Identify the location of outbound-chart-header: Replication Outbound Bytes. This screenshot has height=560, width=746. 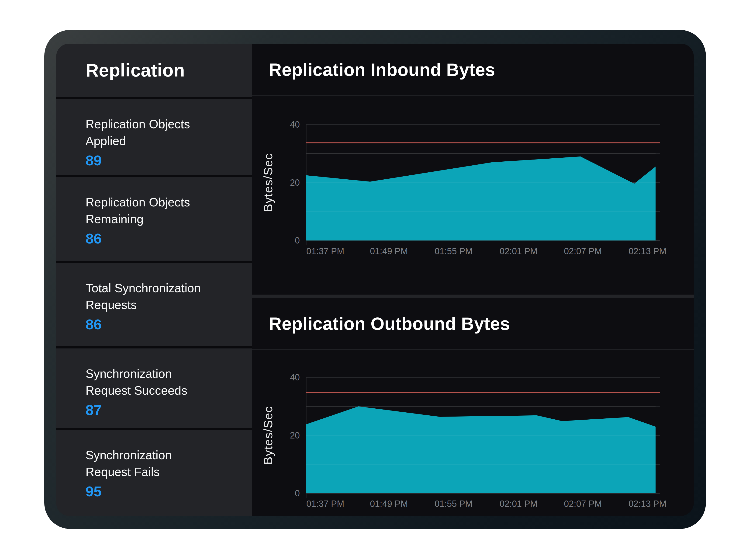
(473, 324).